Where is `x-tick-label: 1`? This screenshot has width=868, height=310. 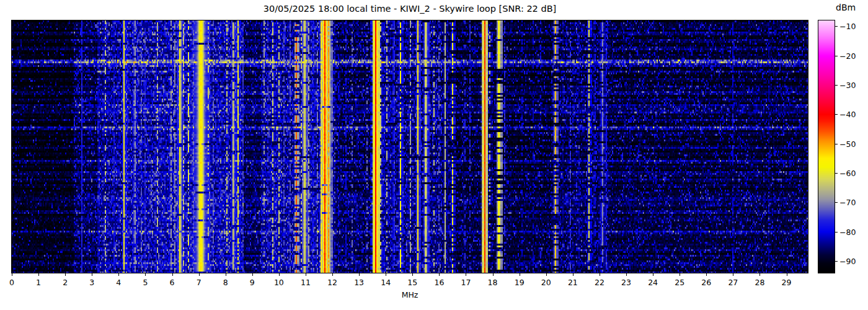
x-tick-label: 1 is located at coordinates (38, 283).